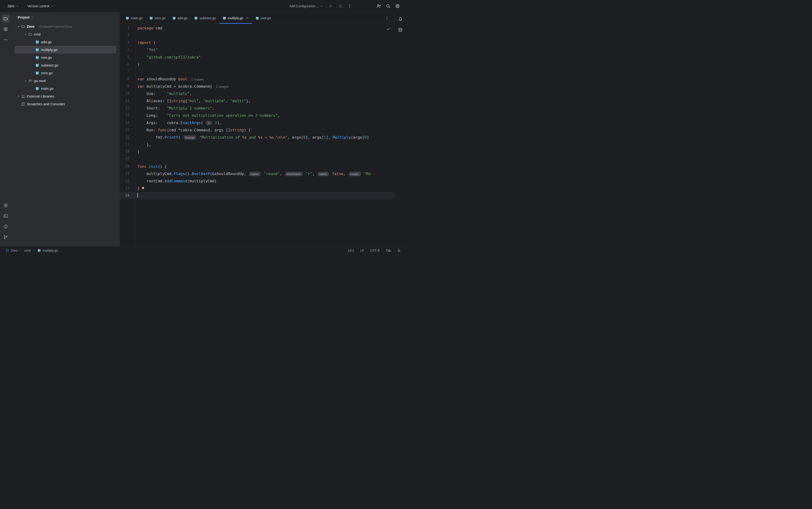  I want to click on line-number: 6, so click(128, 65).